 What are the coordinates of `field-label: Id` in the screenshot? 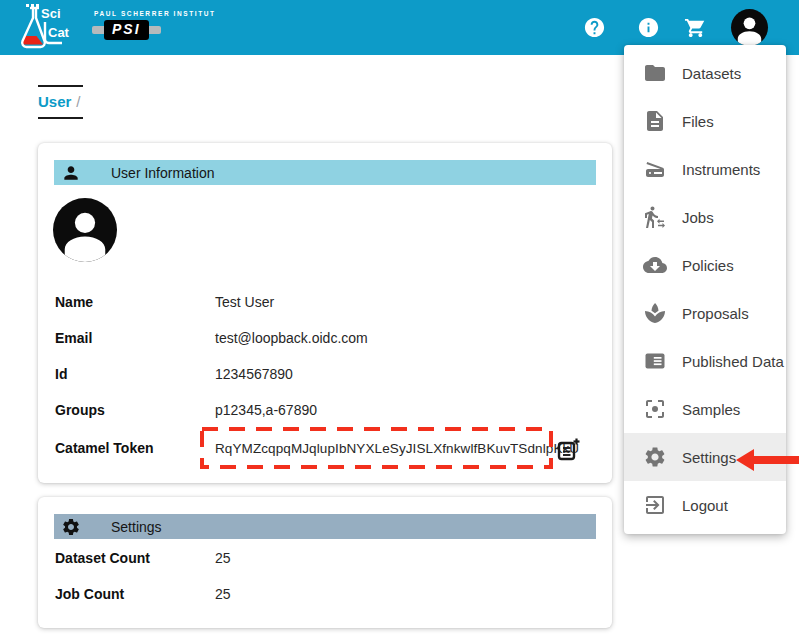 It's located at (126, 374).